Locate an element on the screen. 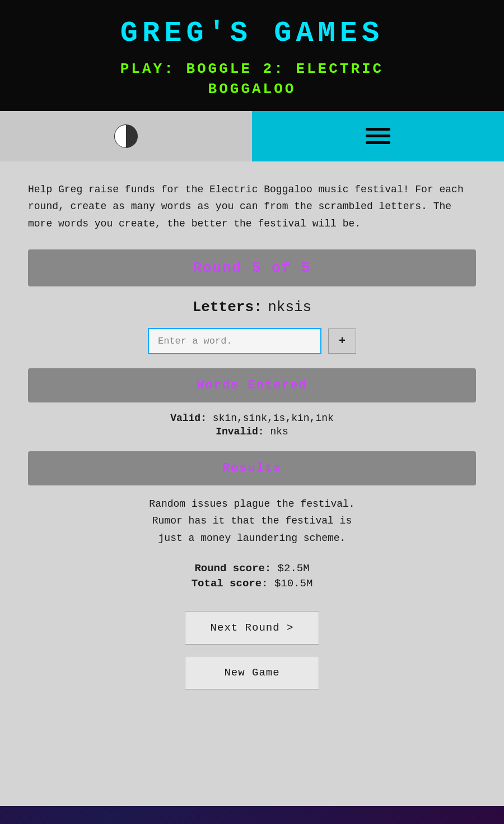  action-buttons: Next Round > New Game is located at coordinates (252, 650).